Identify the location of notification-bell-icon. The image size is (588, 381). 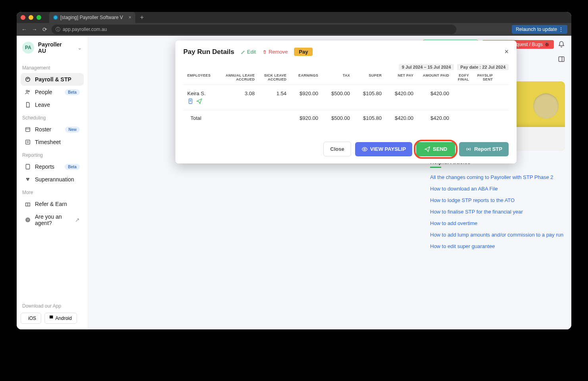
(561, 44).